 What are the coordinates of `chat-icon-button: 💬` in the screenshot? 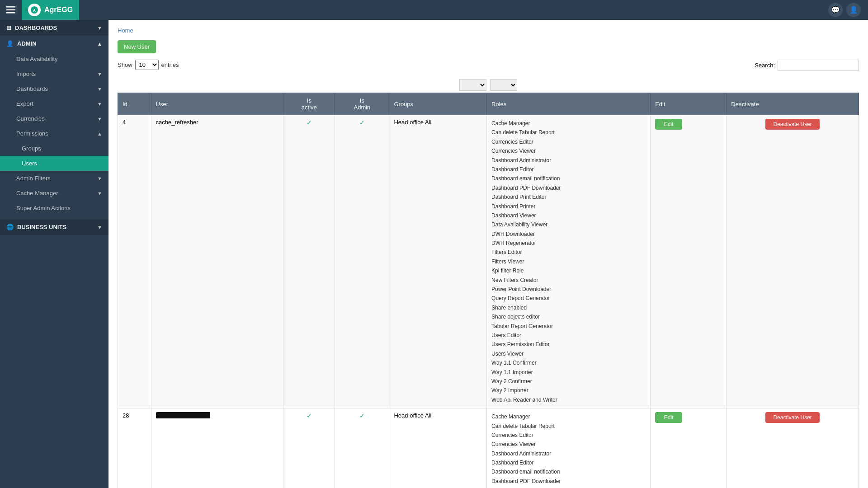 It's located at (835, 10).